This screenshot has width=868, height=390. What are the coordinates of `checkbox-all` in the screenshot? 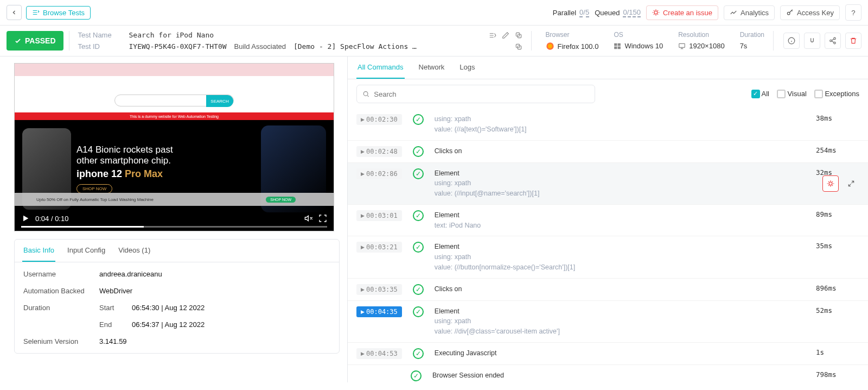 It's located at (756, 94).